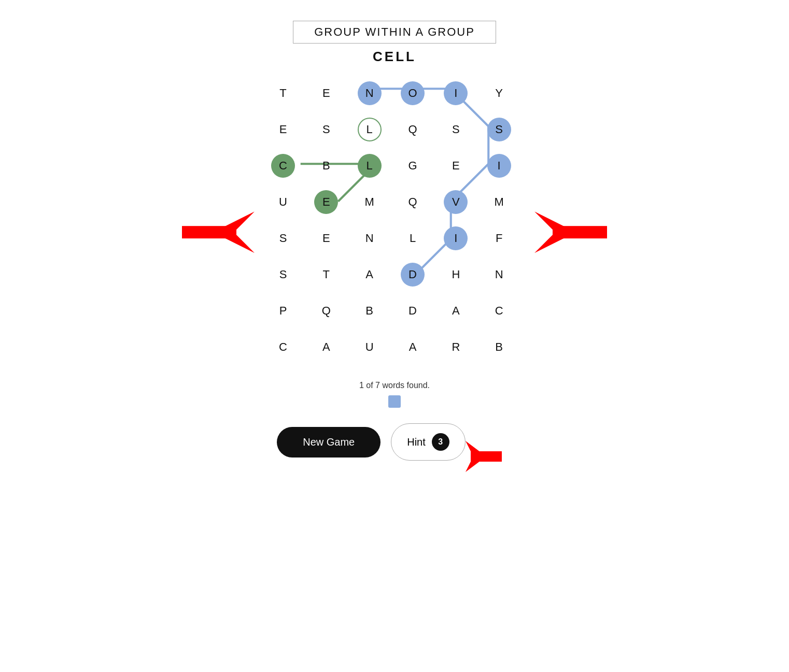 This screenshot has height=672, width=789. I want to click on cell-letter-r7-c5: B, so click(499, 347).